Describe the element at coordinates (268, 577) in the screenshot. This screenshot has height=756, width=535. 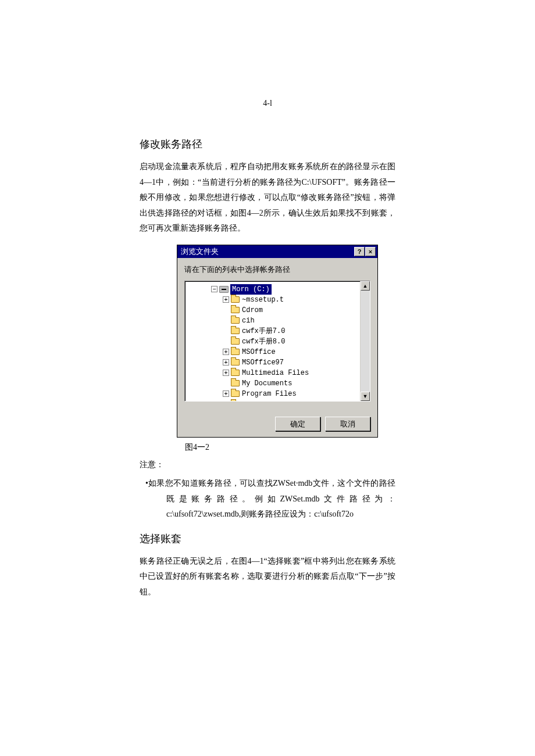
I see `paragraph-select-account: 账务路径正确无误之后，在图4—1“选择账套”框中将列出您在账务系统中已设置好的所…` at that location.